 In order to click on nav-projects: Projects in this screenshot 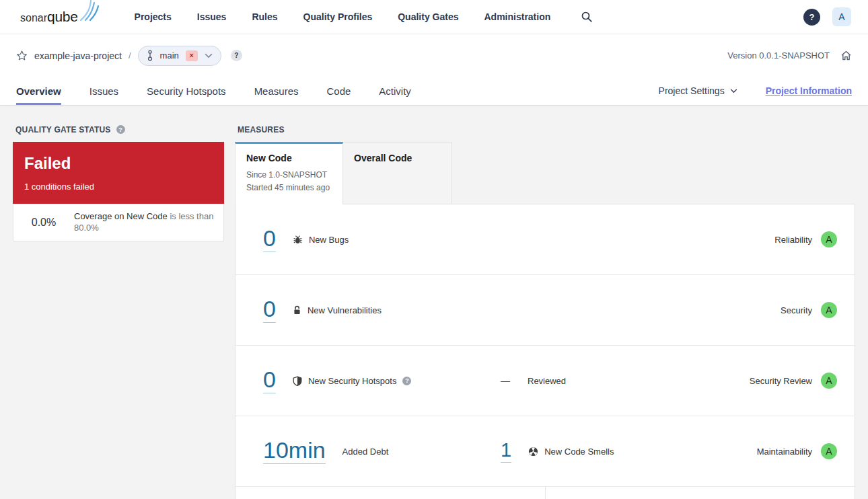, I will do `click(153, 17)`.